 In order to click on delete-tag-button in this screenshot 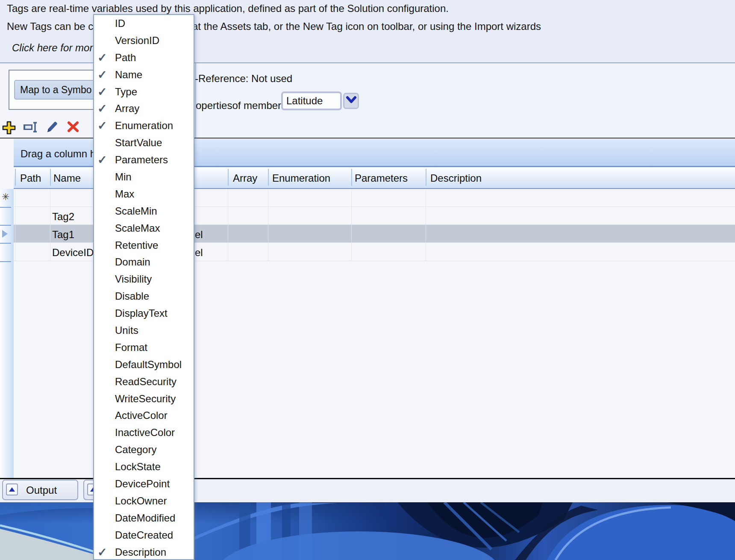, I will do `click(74, 127)`.